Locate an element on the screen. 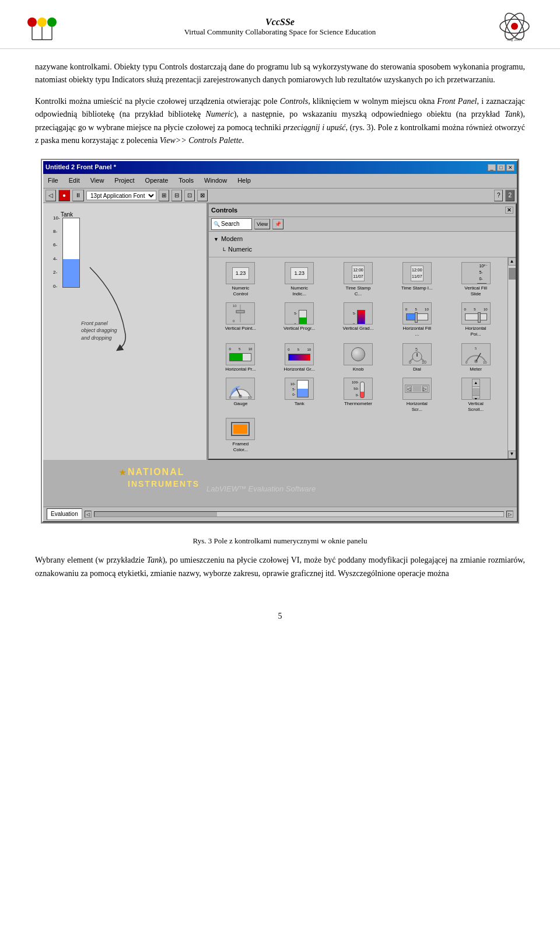 Image resolution: width=560 pixels, height=935 pixels. ctrl-tank: 10-5-0- Tank is located at coordinates (300, 396).